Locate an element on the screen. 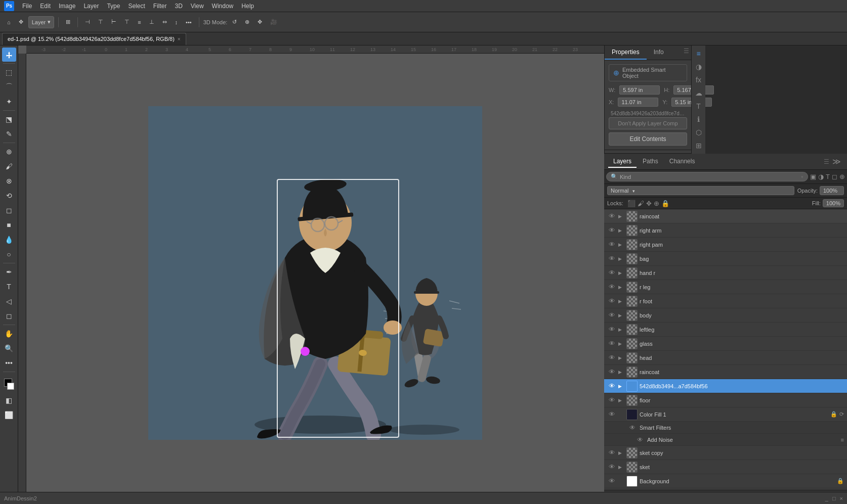 This screenshot has height=504, width=847. layer-chevron-raincoat-2: ▶ is located at coordinates (621, 372).